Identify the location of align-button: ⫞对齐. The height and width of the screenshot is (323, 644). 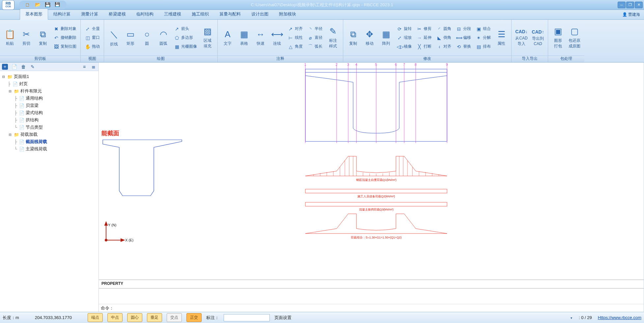
(444, 47).